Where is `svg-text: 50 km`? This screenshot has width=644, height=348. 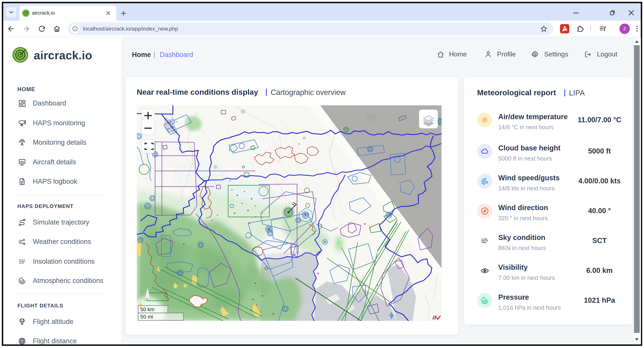 svg-text: 50 km is located at coordinates (148, 309).